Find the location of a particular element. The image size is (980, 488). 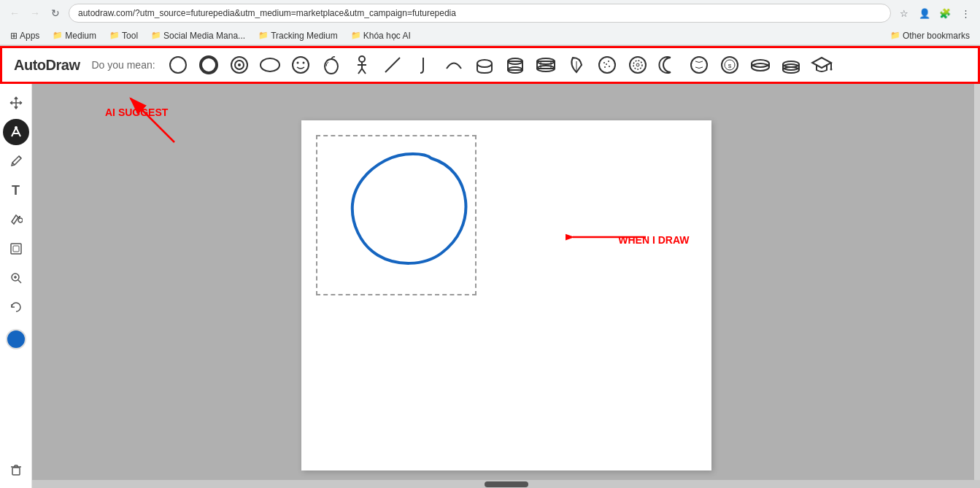

pencil-tool-button is located at coordinates (16, 161).